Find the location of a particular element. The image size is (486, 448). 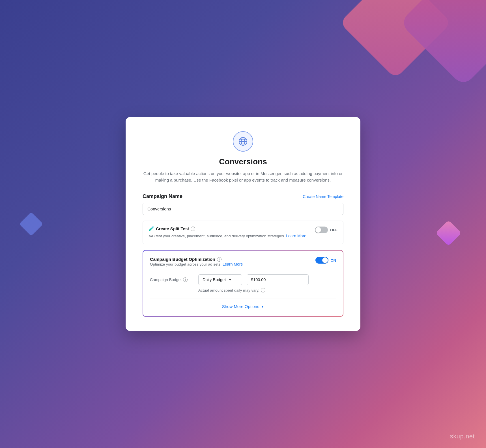

budget-note-info-icon: i is located at coordinates (263, 290).